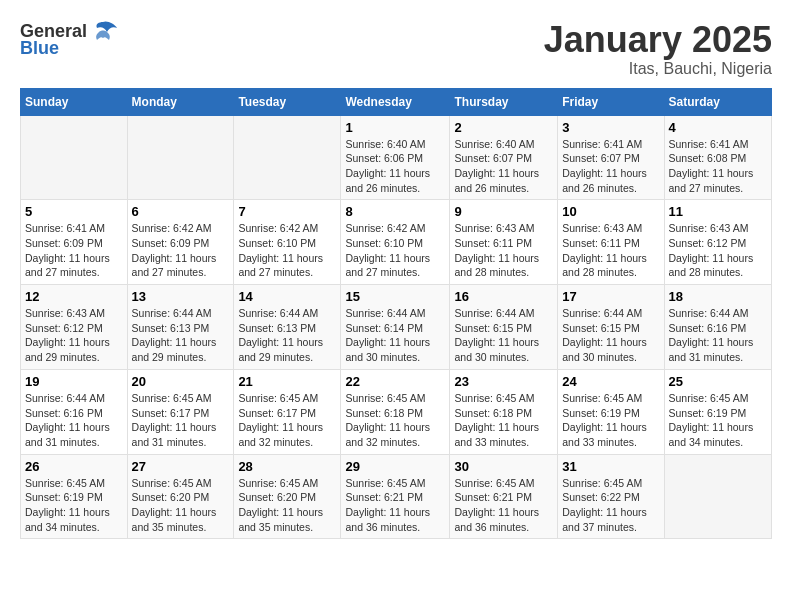  Describe the element at coordinates (74, 212) in the screenshot. I see `day-number: 5` at that location.